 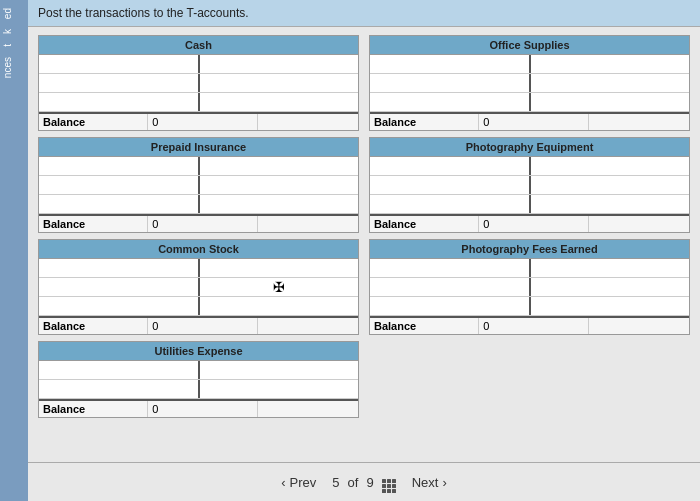 I want to click on ue-balance-value: 0, so click(x=202, y=409).